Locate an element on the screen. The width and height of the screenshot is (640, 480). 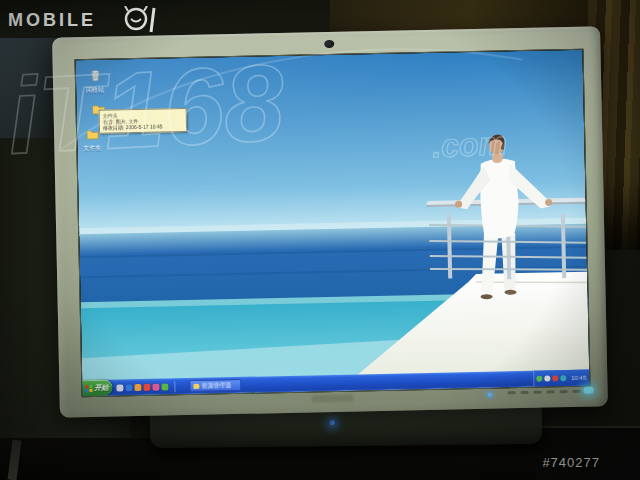
alert-tray-icon is located at coordinates (555, 378).